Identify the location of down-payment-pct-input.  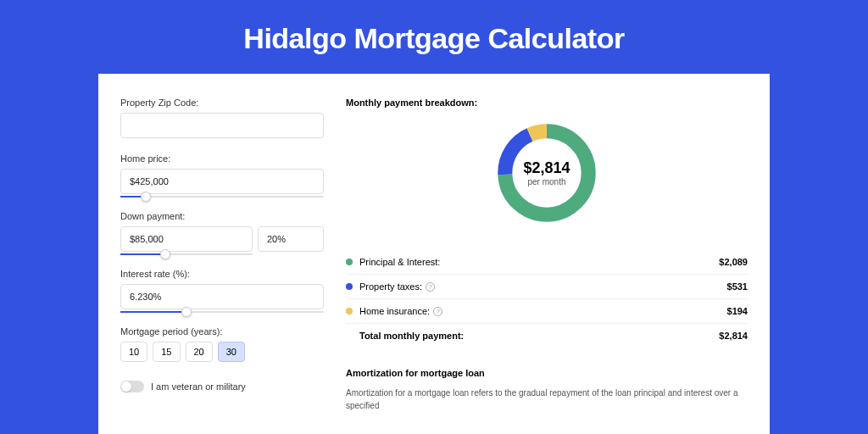
(291, 239).